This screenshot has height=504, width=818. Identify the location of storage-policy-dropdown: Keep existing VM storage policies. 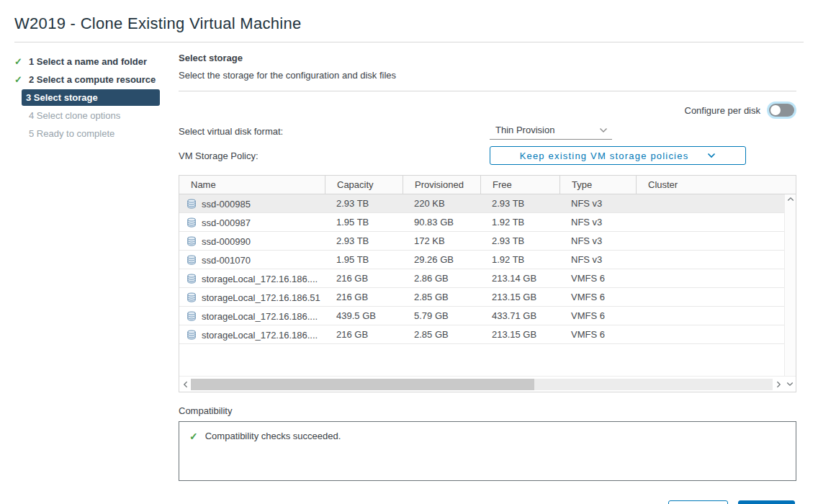
(618, 156).